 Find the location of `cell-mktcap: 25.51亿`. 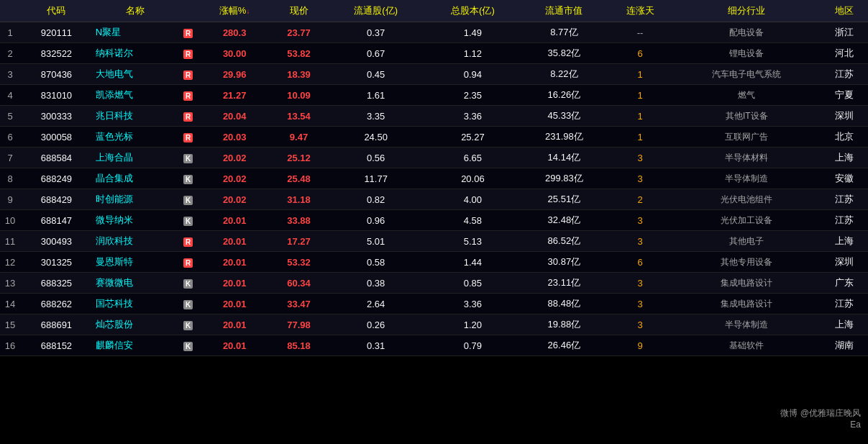

cell-mktcap: 25.51亿 is located at coordinates (564, 200).